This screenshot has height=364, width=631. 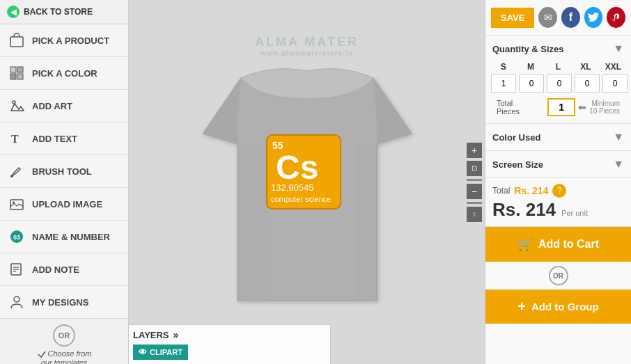 I want to click on svg-text: T, so click(x=15, y=139).